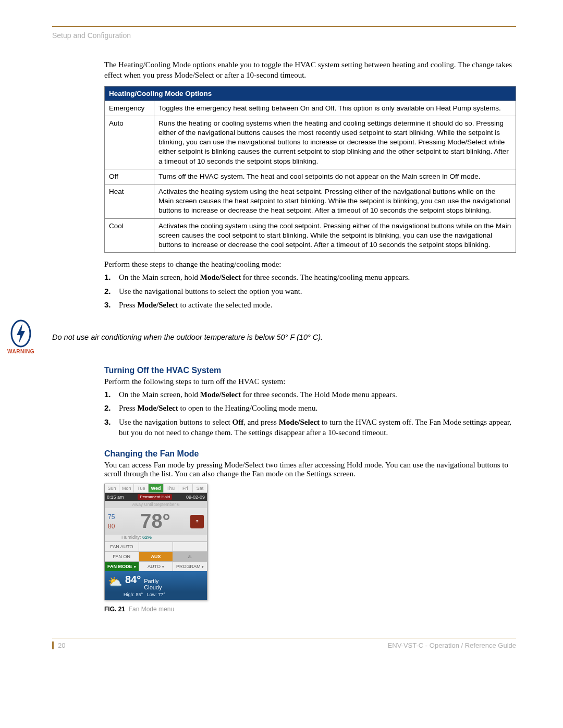 The height and width of the screenshot is (728, 563). What do you see at coordinates (310, 381) in the screenshot?
I see `off-intro: Perform the following steps to turn off …` at bounding box center [310, 381].